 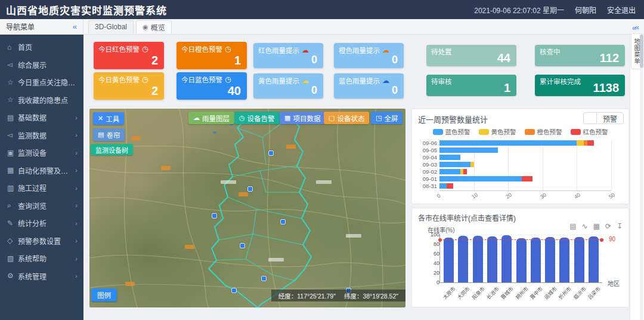 What do you see at coordinates (463, 259) in the screenshot?
I see `city-bar-大同市` at bounding box center [463, 259].